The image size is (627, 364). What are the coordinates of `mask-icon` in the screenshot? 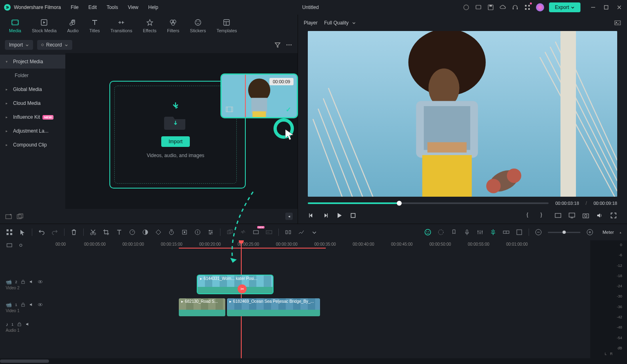 It's located at (198, 232).